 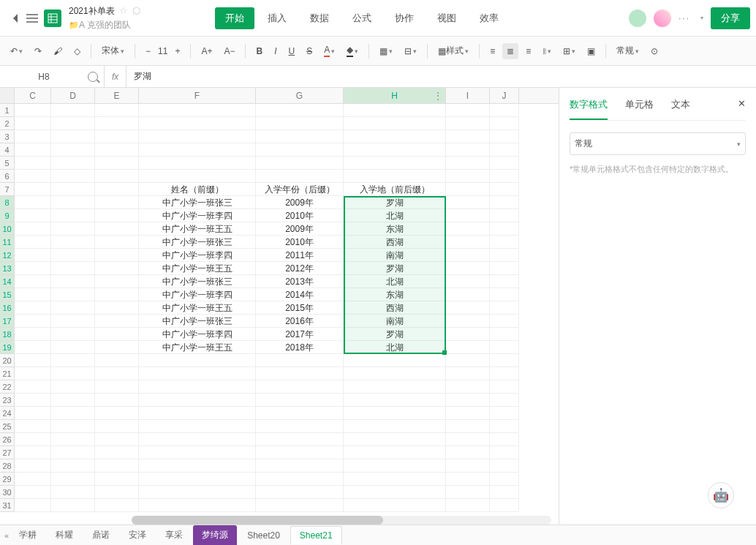 I want to click on row-header: 2, so click(x=7, y=124).